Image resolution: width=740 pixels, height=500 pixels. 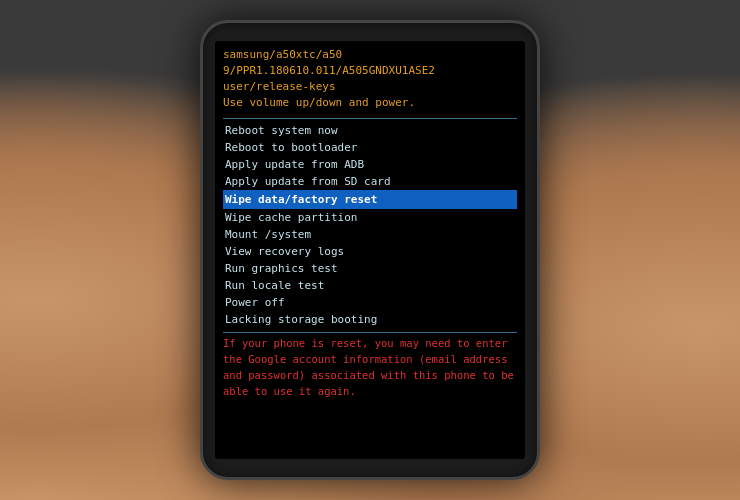 What do you see at coordinates (202, 126) in the screenshot?
I see `volume-up-button` at bounding box center [202, 126].